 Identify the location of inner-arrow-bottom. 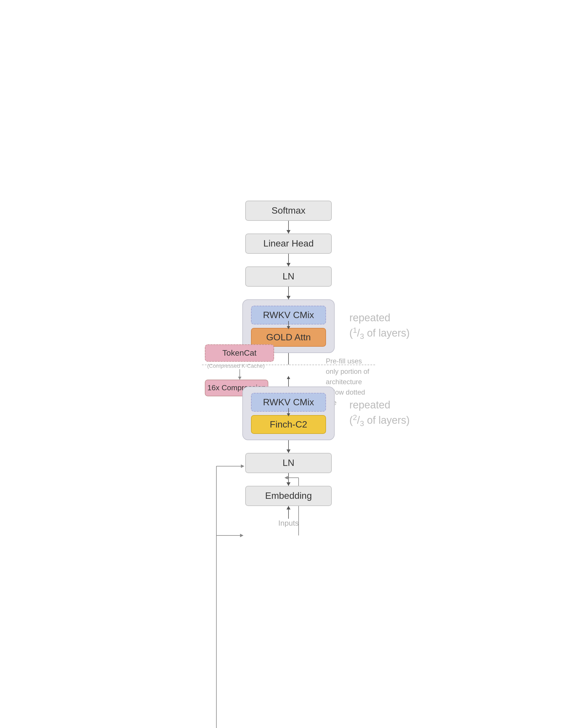
(288, 412).